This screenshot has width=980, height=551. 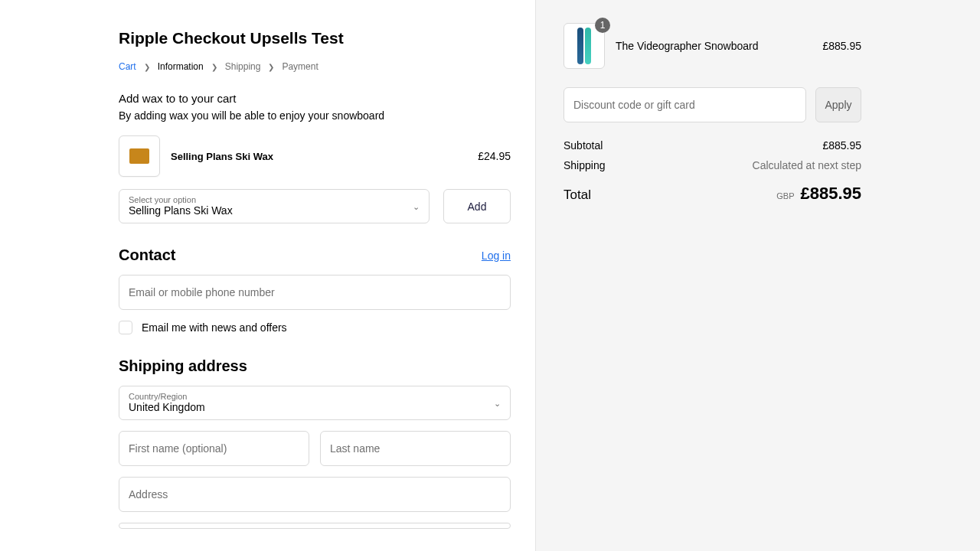 I want to click on wax-icon, so click(x=139, y=156).